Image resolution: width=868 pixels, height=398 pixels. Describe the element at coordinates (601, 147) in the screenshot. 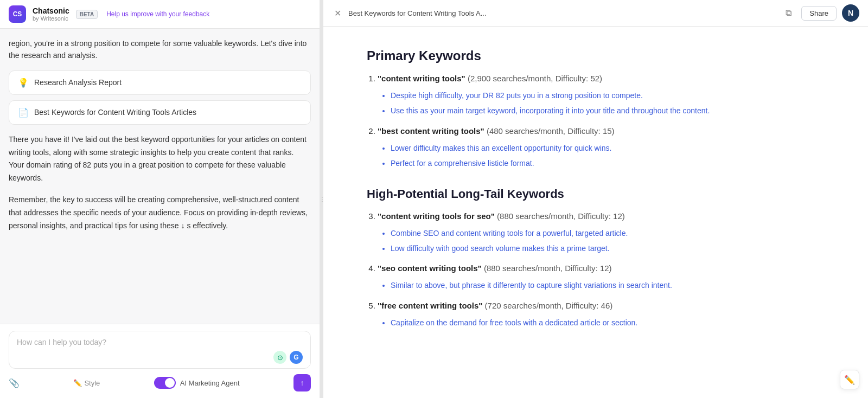

I see `keyword-item: "best content writing tools" (480 search…` at that location.